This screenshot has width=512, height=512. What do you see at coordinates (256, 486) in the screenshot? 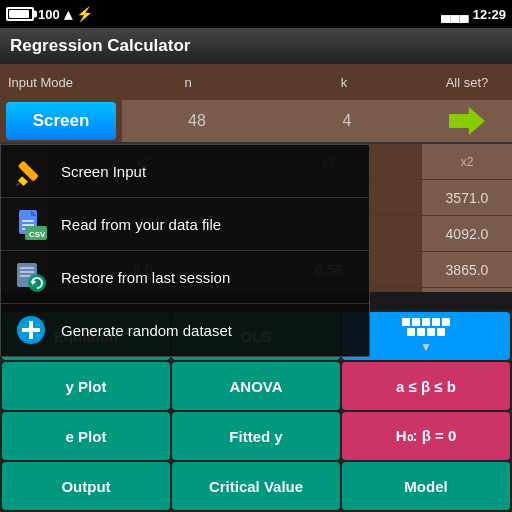
I see `critical-value-button: Critical Value` at bounding box center [256, 486].